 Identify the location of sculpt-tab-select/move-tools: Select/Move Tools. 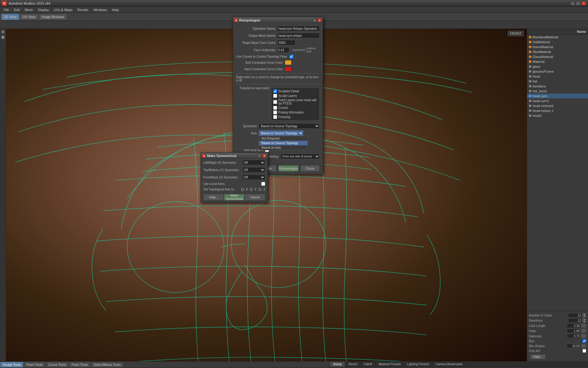
(107, 365).